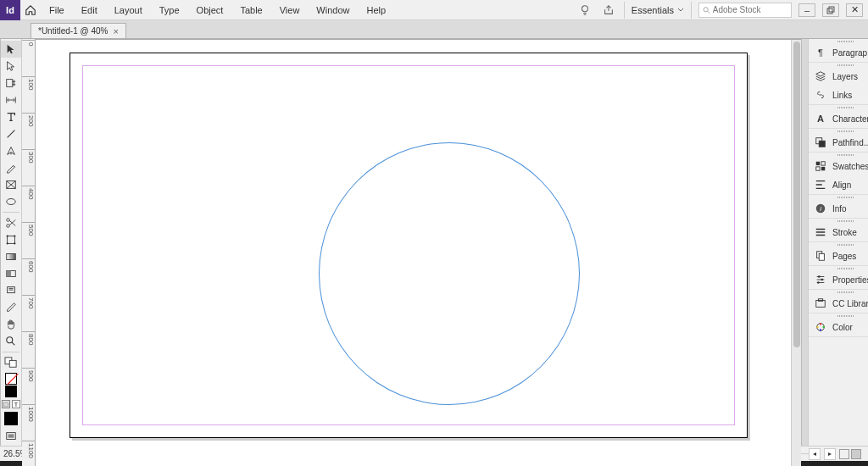 Image resolution: width=868 pixels, height=466 pixels. Describe the element at coordinates (821, 119) in the screenshot. I see `character-icon: A` at that location.